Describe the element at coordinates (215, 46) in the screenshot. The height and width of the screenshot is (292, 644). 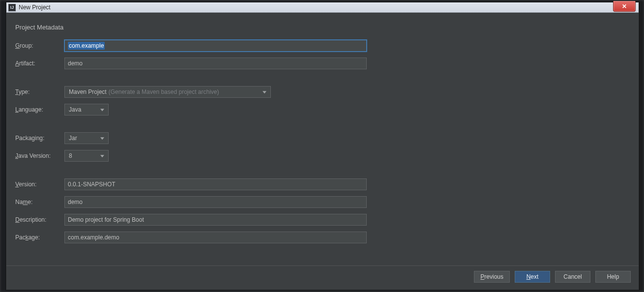
I see `group-input: com.example` at that location.